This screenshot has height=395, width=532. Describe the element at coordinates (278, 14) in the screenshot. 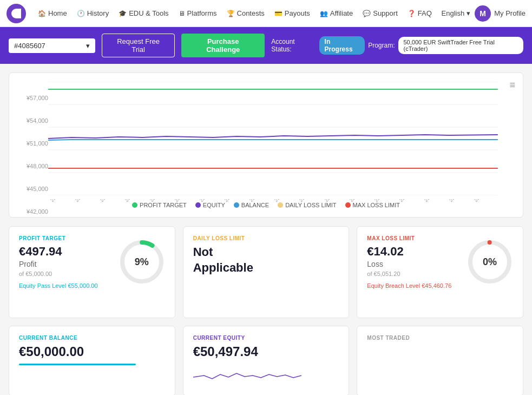

I see `payouts-icon: 💳` at that location.